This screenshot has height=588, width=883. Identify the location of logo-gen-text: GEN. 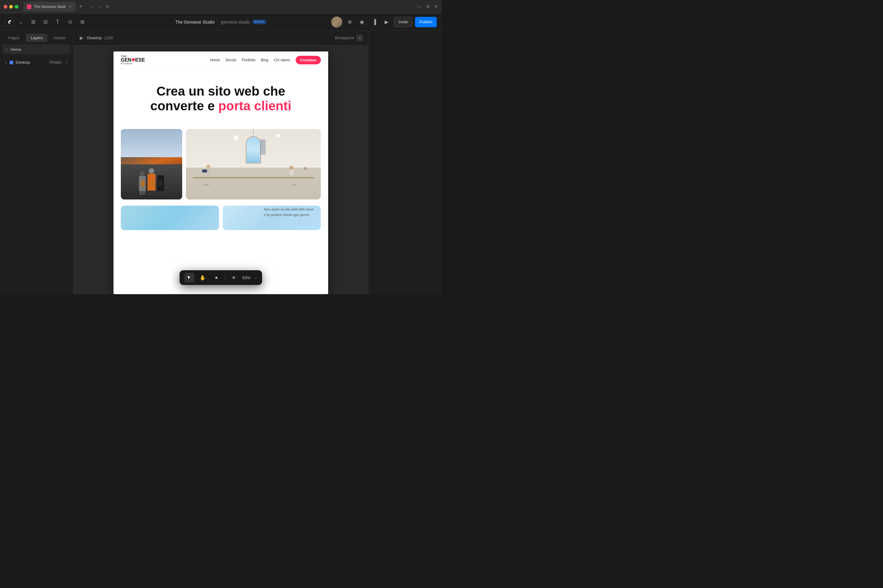
(126, 60).